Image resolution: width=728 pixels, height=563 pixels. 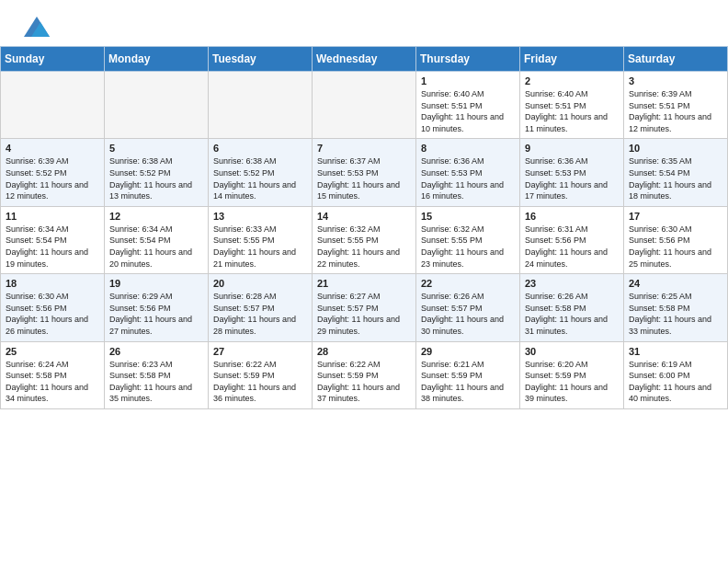 I want to click on calendar-cell: 6Sunrise: 6:38 AMSunset: 5:52 PMDaylight…, so click(x=261, y=173).